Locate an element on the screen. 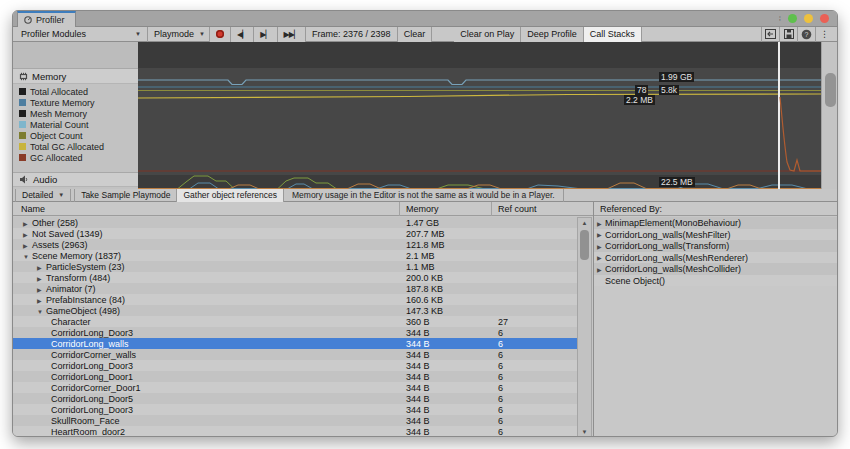  table-row: ▶Animator (7)187.8 KB is located at coordinates (295, 288).